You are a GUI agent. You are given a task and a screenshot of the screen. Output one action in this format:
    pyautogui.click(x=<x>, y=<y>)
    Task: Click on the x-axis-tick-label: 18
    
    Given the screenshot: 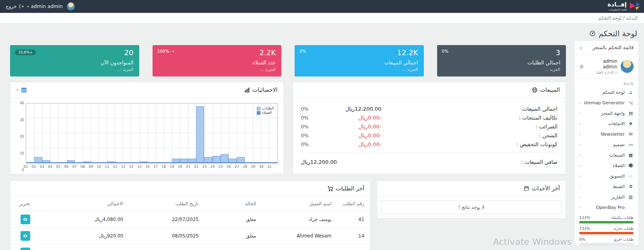 What is the action you would take?
    pyautogui.click(x=164, y=167)
    